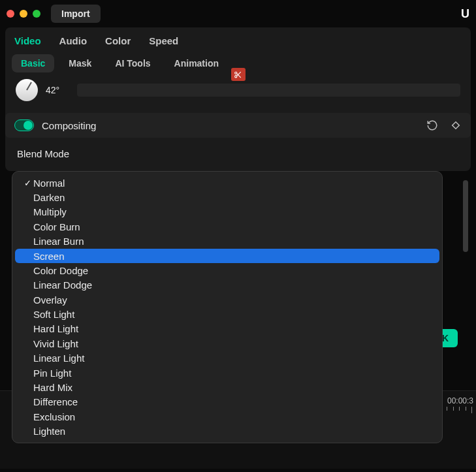  Describe the element at coordinates (227, 387) in the screenshot. I see `blend-option-hard-mix: Hard Mix` at that location.